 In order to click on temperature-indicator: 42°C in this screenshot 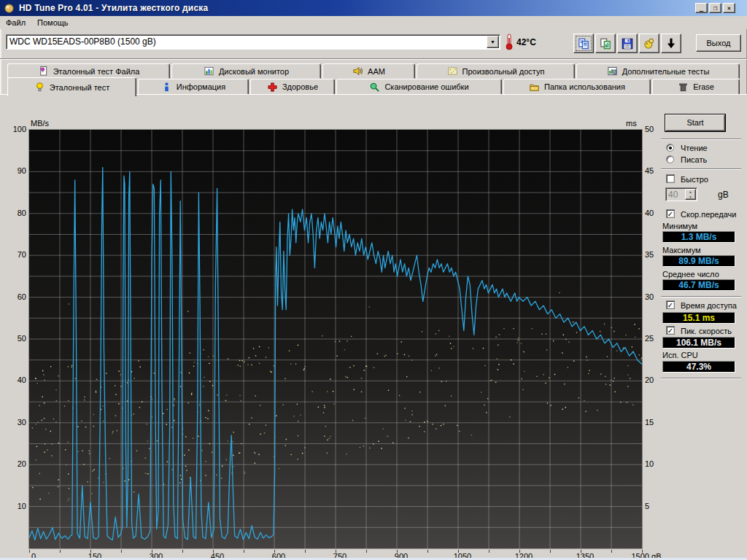, I will do `click(521, 42)`.